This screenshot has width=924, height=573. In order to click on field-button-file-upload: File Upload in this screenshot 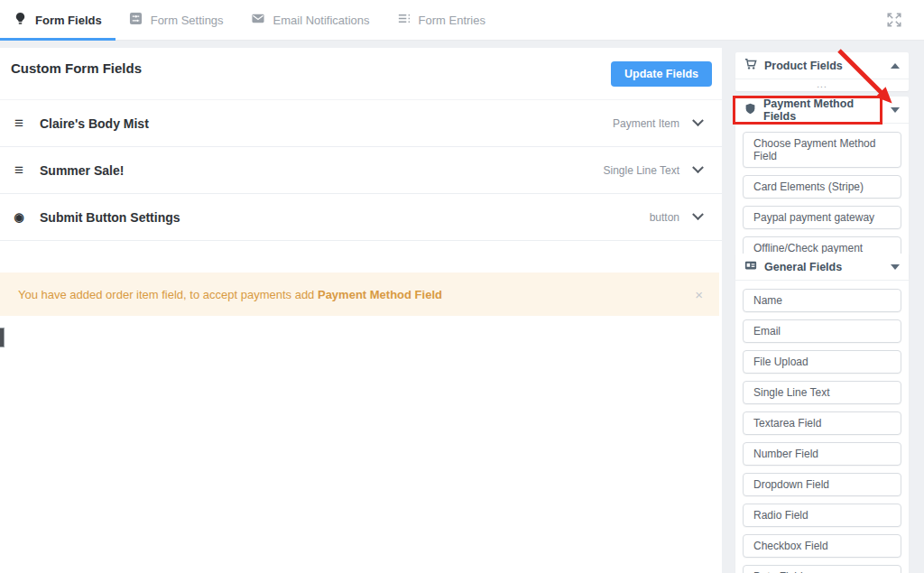, I will do `click(822, 362)`.